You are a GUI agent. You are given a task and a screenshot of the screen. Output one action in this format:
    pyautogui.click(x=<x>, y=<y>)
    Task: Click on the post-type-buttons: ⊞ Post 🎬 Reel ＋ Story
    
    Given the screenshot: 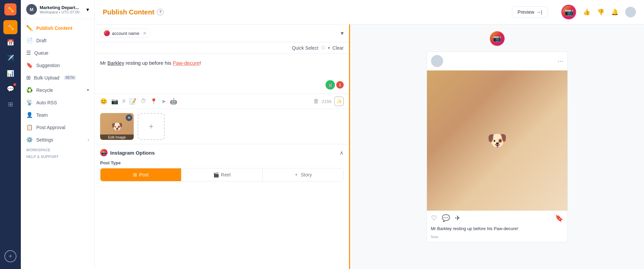 What is the action you would take?
    pyautogui.click(x=222, y=175)
    